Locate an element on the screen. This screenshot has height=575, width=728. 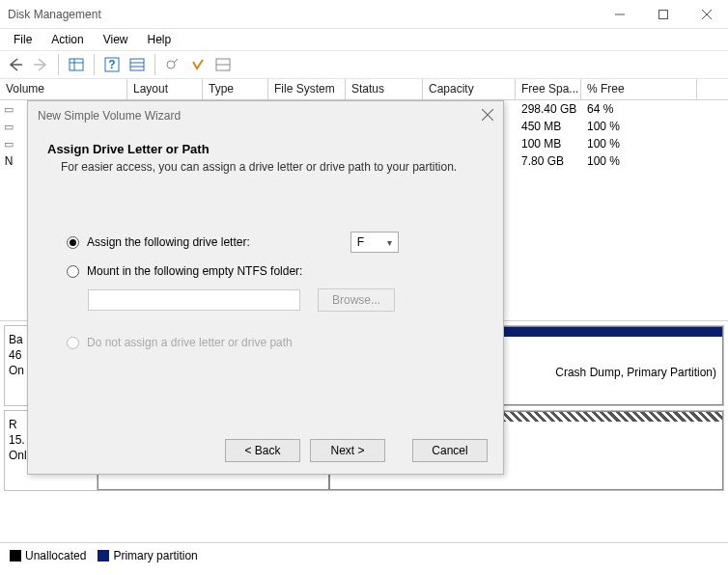
menu-view: View is located at coordinates (116, 40).